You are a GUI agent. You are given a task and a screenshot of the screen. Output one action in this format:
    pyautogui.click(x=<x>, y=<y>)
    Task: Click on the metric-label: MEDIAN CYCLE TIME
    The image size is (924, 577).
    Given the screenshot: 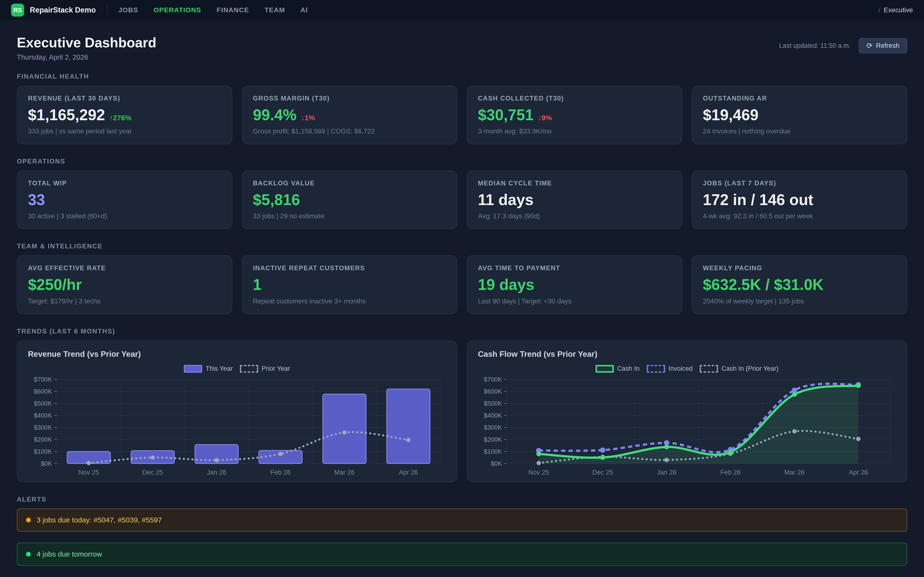 What is the action you would take?
    pyautogui.click(x=575, y=183)
    